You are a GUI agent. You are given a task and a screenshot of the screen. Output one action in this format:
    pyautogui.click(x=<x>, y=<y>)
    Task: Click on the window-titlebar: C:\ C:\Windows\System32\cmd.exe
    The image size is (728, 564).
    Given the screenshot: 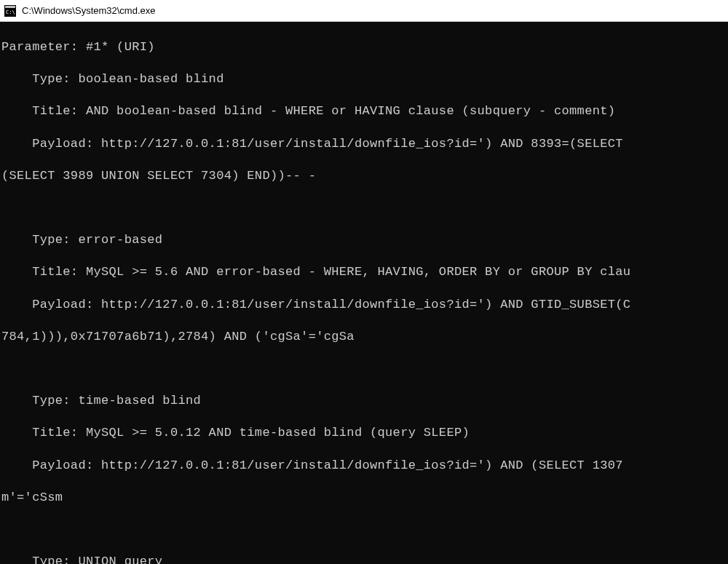 What is the action you would take?
    pyautogui.click(x=364, y=11)
    